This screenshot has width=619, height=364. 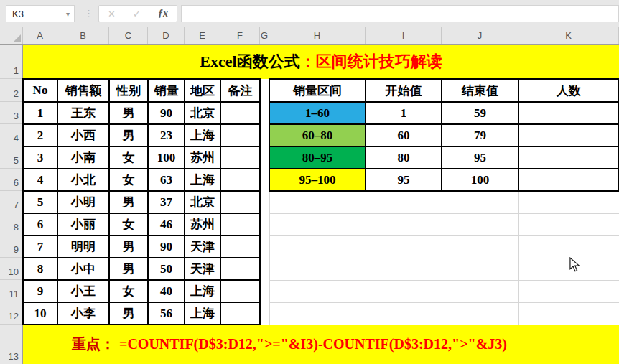 I want to click on header-cell: 结束值, so click(x=480, y=90).